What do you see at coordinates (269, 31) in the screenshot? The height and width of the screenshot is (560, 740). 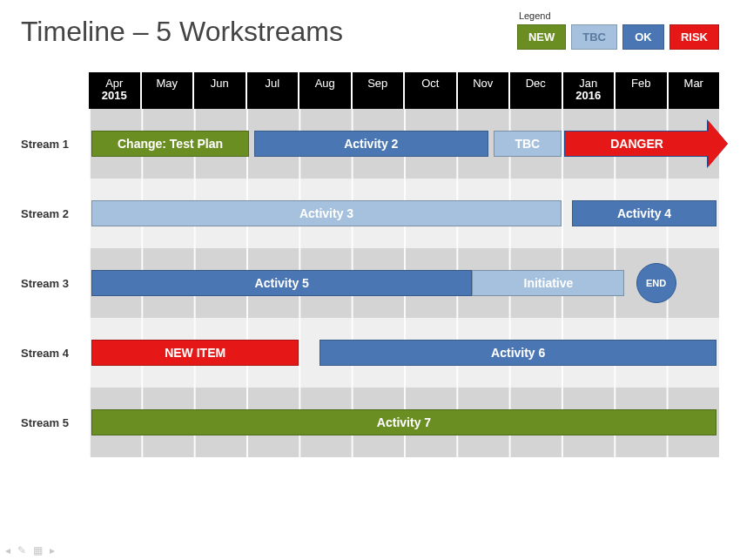 I see `page-title: Timeline – 5 Workstreams` at bounding box center [269, 31].